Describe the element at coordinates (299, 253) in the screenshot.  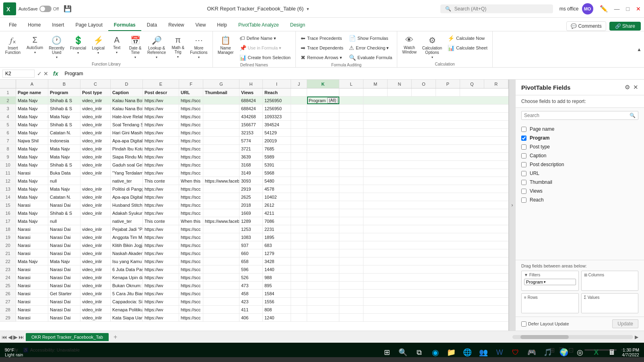
I see `cell-J21` at that location.